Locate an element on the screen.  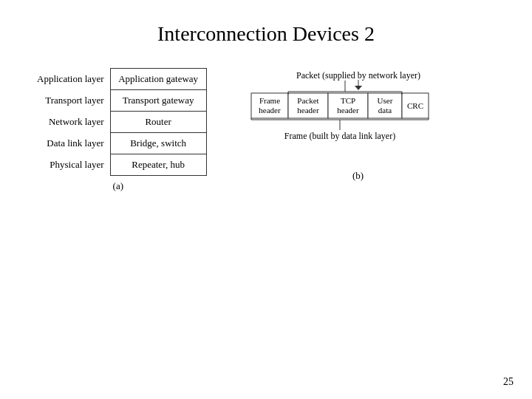
table-row: Physical layerRepeater, hub is located at coordinates (118, 166).